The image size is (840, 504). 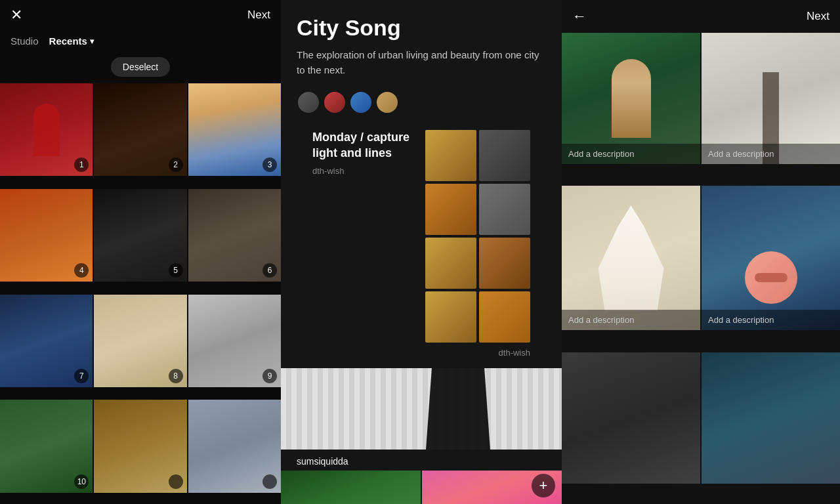 What do you see at coordinates (140, 341) in the screenshot?
I see `photo-cell-8: 8` at bounding box center [140, 341].